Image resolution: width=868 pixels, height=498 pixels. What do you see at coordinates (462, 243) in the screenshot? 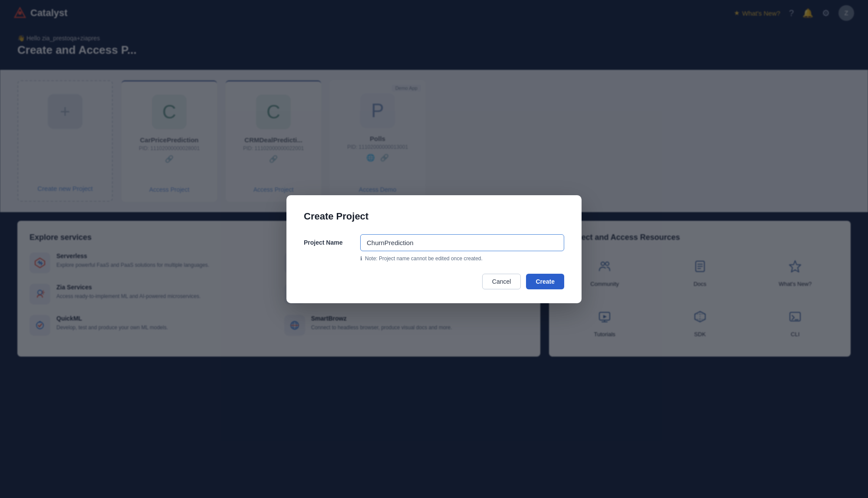
I see `project-name-input` at bounding box center [462, 243].